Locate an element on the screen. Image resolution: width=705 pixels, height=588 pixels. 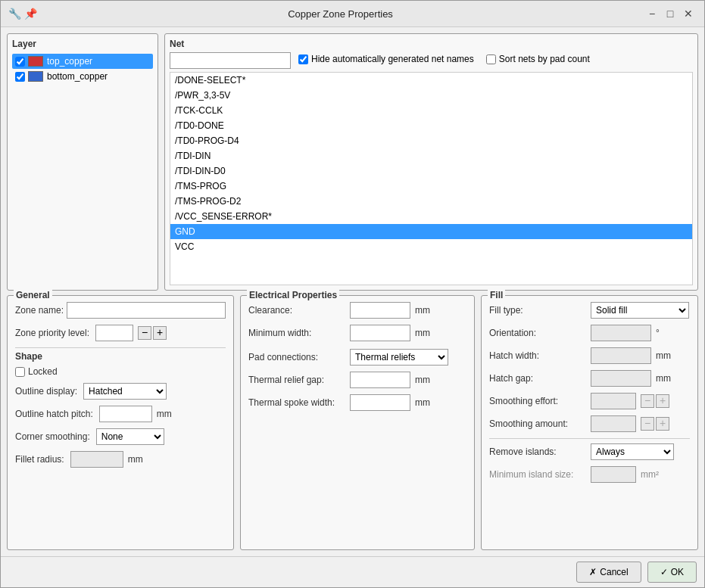
thermal-spoke-unit: mm is located at coordinates (423, 403).